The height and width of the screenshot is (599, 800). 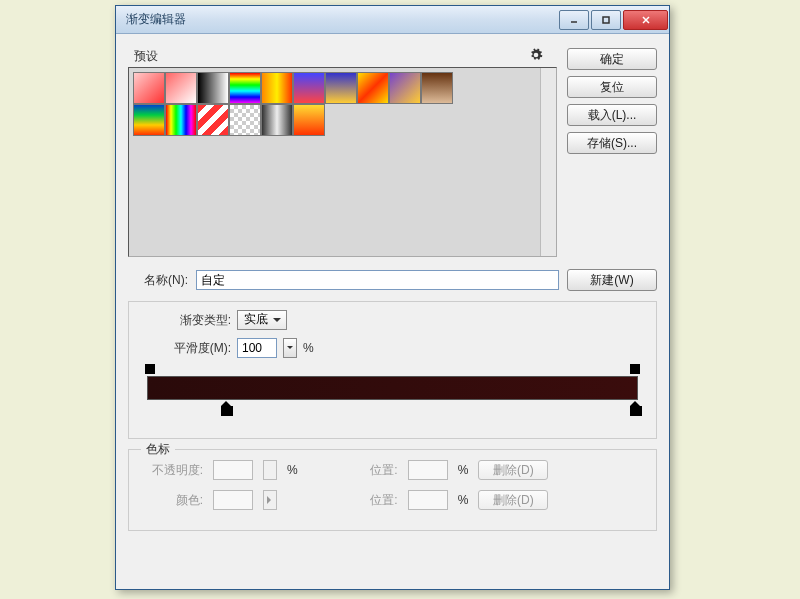 What do you see at coordinates (606, 20) in the screenshot?
I see `maximize-button` at bounding box center [606, 20].